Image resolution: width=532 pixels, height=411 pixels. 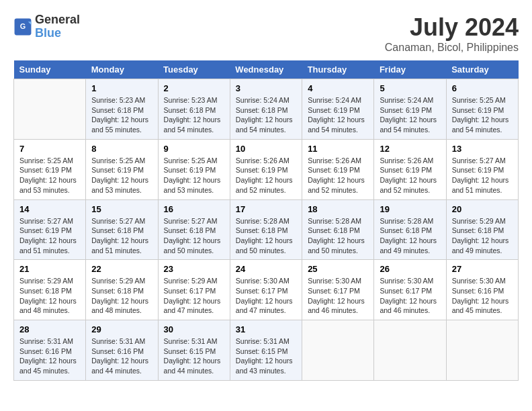 What do you see at coordinates (122, 329) in the screenshot?
I see `day-number: 29` at bounding box center [122, 329].